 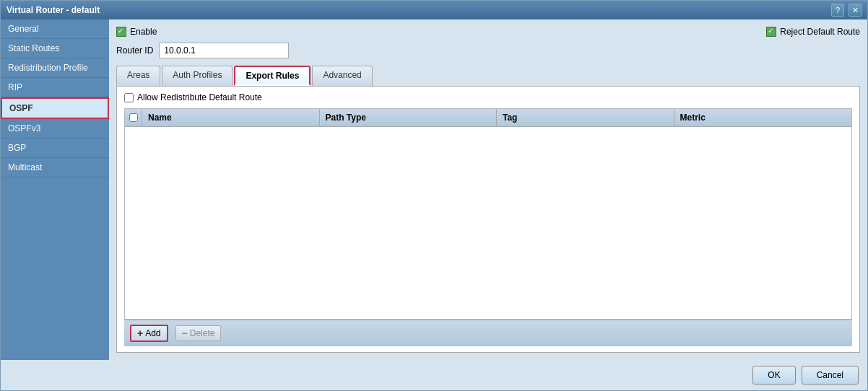 I want to click on reject-default-route-checkmark, so click(x=771, y=32).